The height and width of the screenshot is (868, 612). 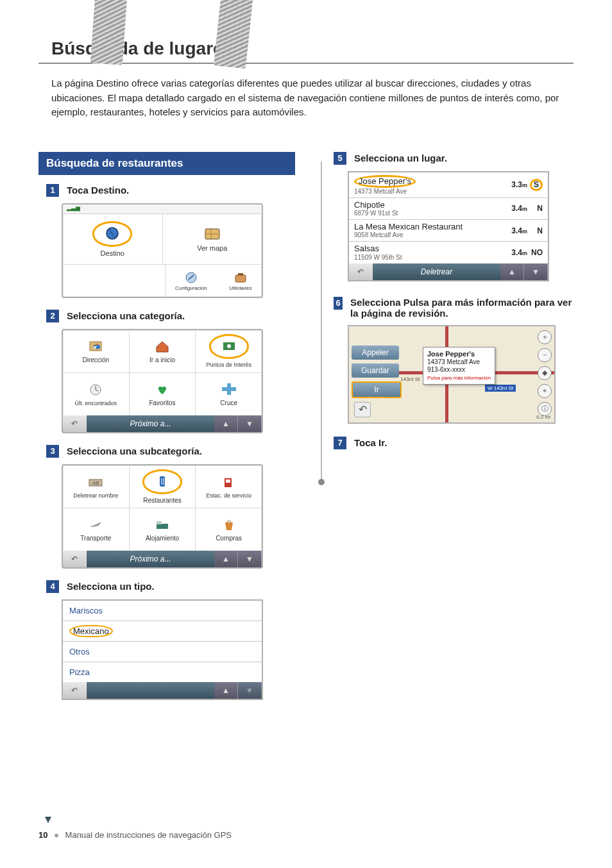 I want to click on label: Últ. encontrados, so click(x=96, y=403).